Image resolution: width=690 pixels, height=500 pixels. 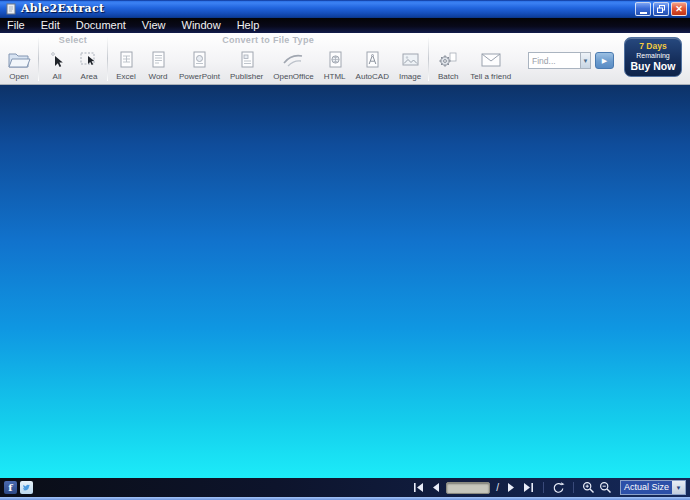 What do you see at coordinates (345, 488) in the screenshot?
I see `status-bar: f /` at bounding box center [345, 488].